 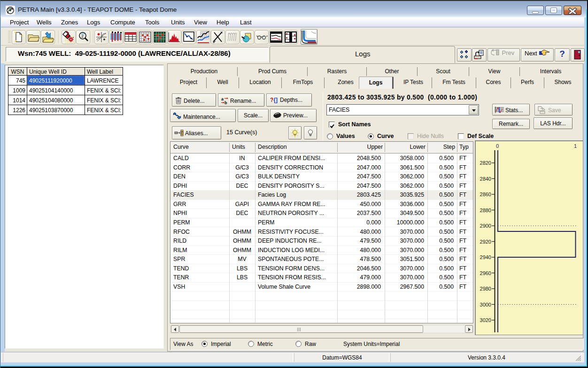 I want to click on svg-text: 2840, so click(x=486, y=179).